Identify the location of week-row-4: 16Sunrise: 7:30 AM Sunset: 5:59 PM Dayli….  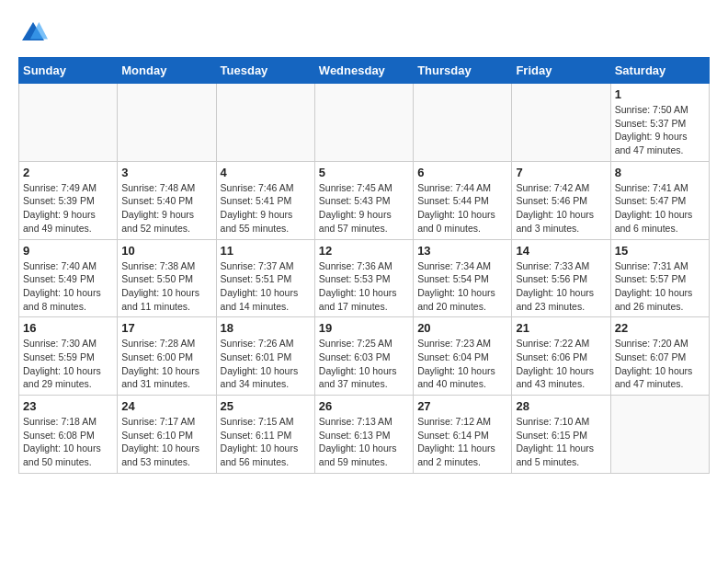
(364, 357).